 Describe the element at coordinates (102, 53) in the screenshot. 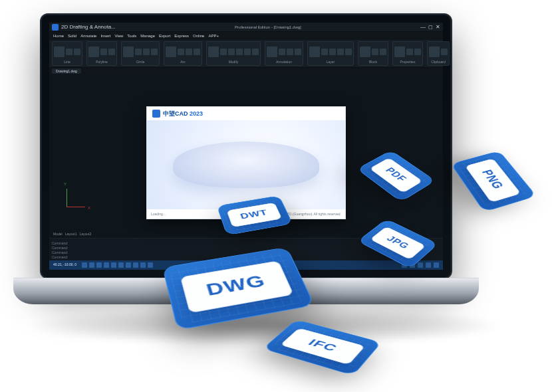

I see `ribbon-group-polyline: Polyline` at that location.